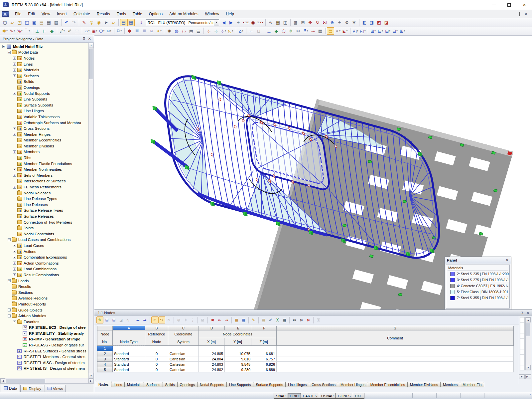 The height and width of the screenshot is (399, 532). Describe the element at coordinates (45, 316) in the screenshot. I see `tree-item-add-on-modules: −Add-on Modules` at that location.